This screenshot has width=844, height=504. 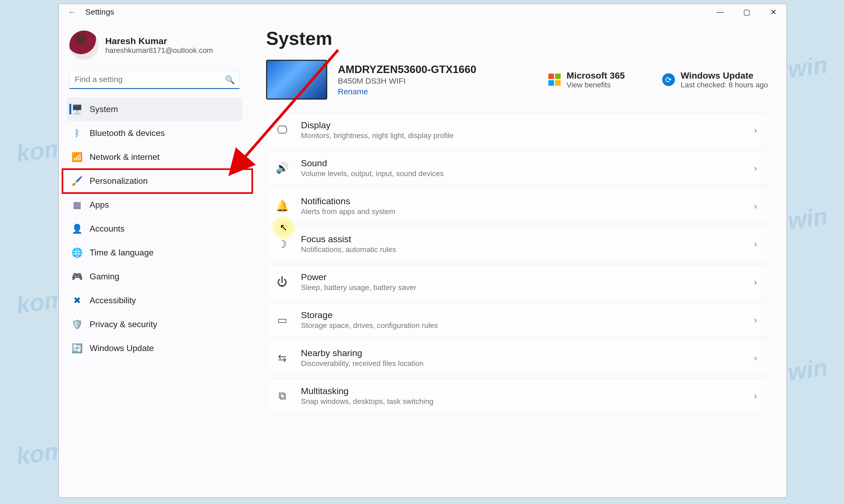 What do you see at coordinates (362, 353) in the screenshot?
I see `setting-title: Nearby sharing` at bounding box center [362, 353].